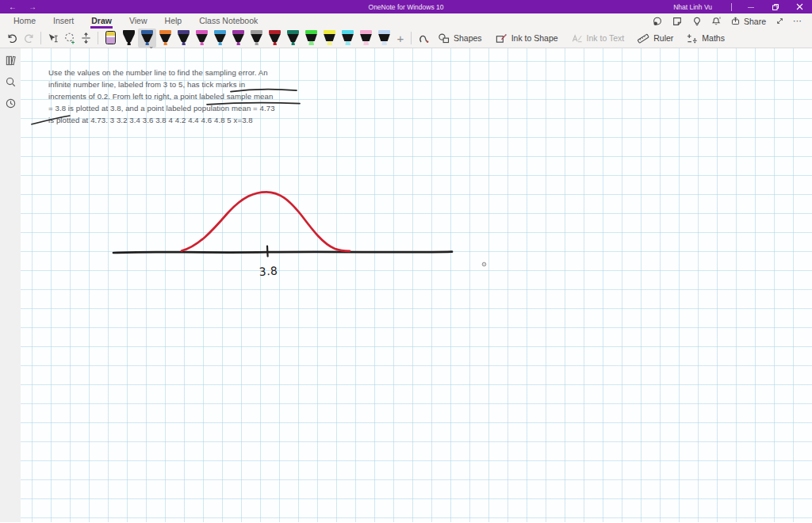 This screenshot has width=812, height=523. What do you see at coordinates (10, 103) in the screenshot?
I see `recent-notes-button` at bounding box center [10, 103].